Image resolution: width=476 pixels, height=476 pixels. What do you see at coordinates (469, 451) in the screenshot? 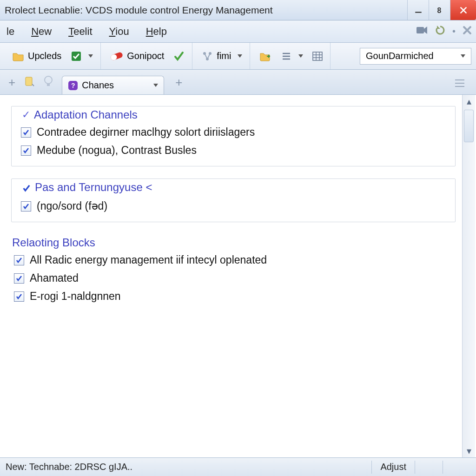
I see `scroll-down-icon: ▾` at bounding box center [469, 451].